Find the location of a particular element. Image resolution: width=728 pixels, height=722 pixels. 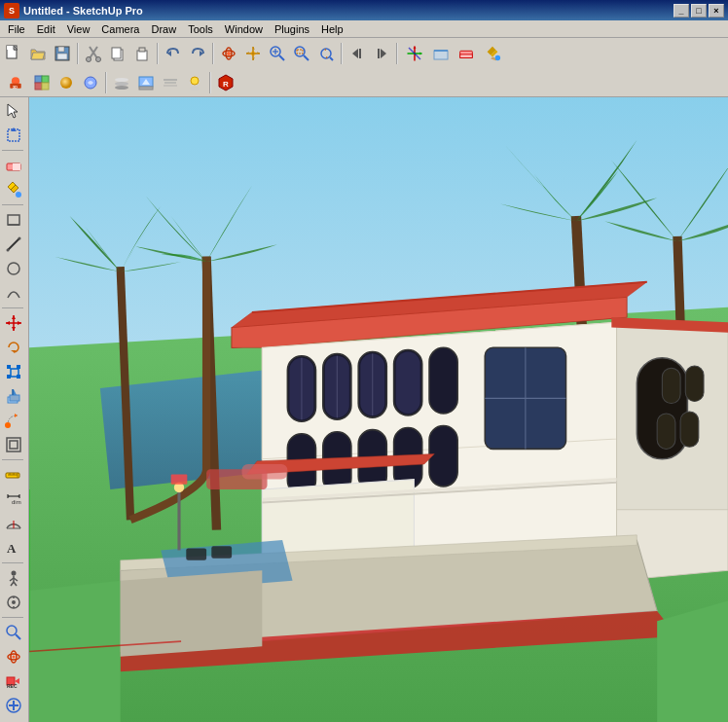

protractor-tool is located at coordinates (14, 523).